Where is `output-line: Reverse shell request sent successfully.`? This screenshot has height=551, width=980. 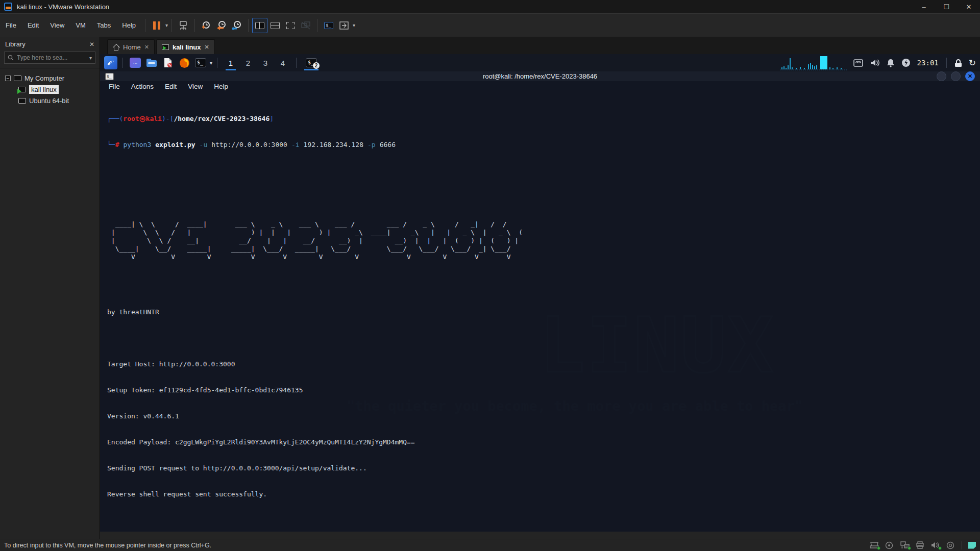 output-line: Reverse shell request sent successfully. is located at coordinates (540, 494).